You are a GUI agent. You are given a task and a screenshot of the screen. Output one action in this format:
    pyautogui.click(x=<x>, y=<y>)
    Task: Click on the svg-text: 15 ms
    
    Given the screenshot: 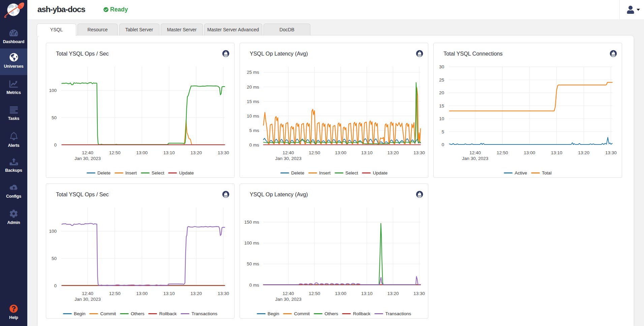 What is the action you would take?
    pyautogui.click(x=253, y=102)
    